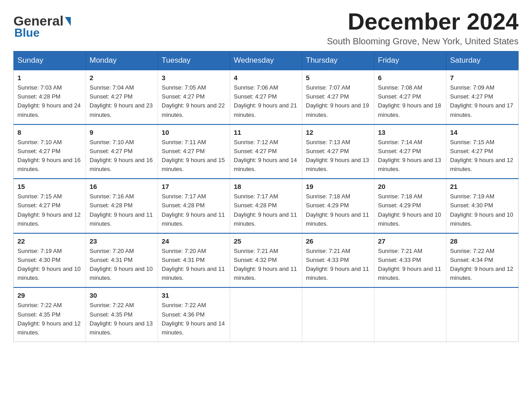 Image resolution: width=532 pixels, height=411 pixels. Describe the element at coordinates (266, 97) in the screenshot. I see `week-row-1: 1 Sunrise: 7:03 AM Sunset: 4:28 PM Dayli…` at that location.